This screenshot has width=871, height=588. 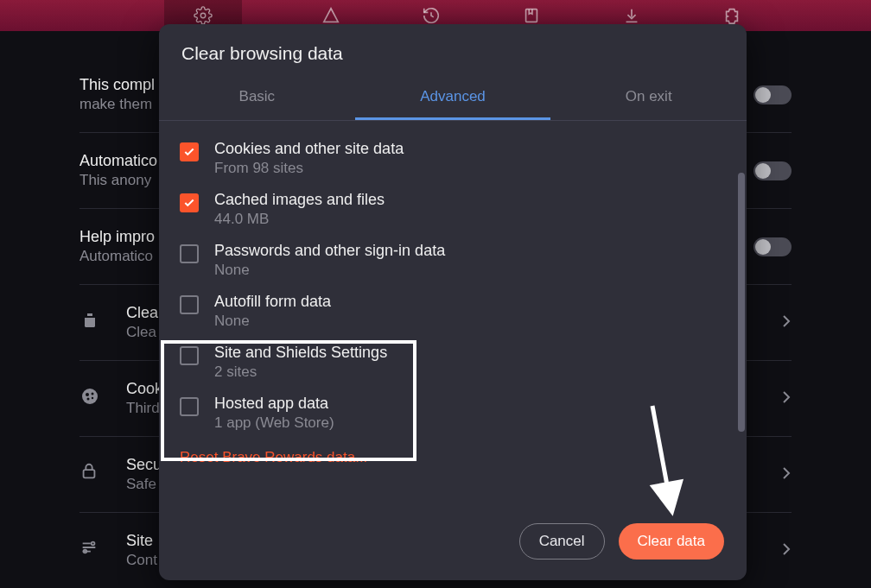 What do you see at coordinates (142, 541) in the screenshot?
I see `list-item-title: Site` at bounding box center [142, 541].